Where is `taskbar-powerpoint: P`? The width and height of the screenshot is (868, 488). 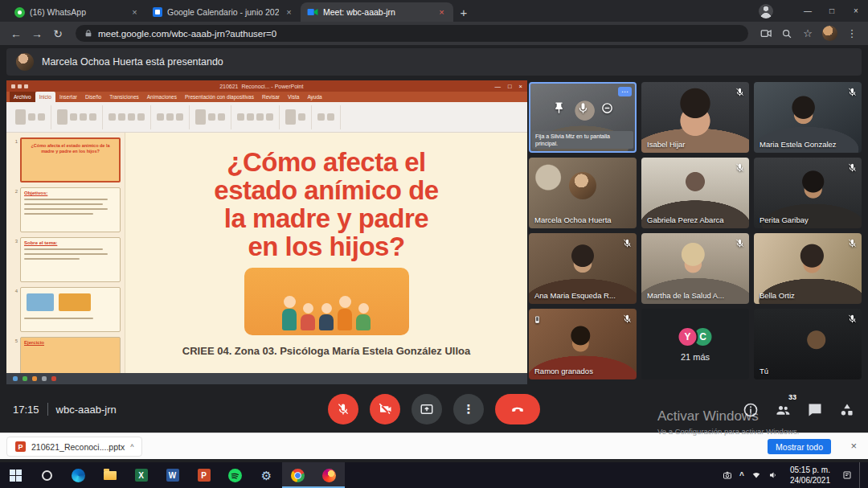
taskbar-powerpoint: P is located at coordinates (204, 475).